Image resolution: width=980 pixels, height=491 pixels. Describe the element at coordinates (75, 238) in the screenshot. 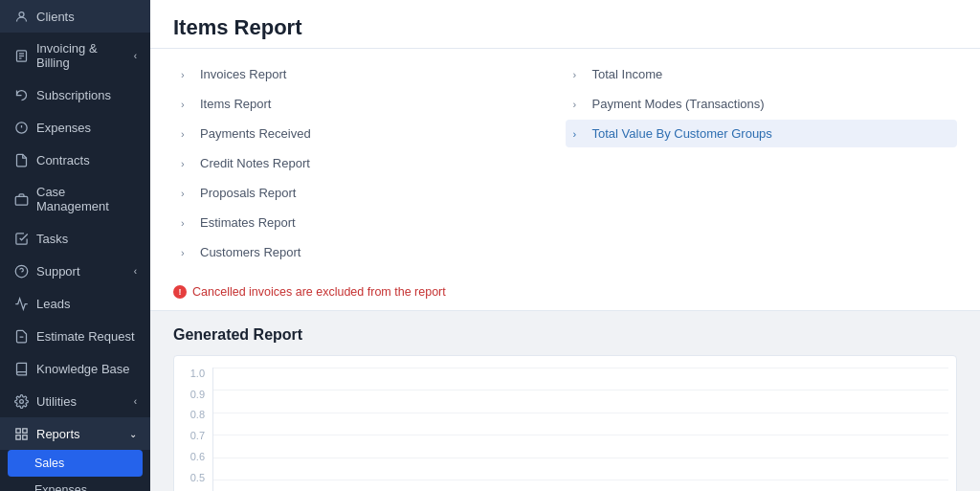

I see `sidebar-item-tasks: Tasks` at that location.